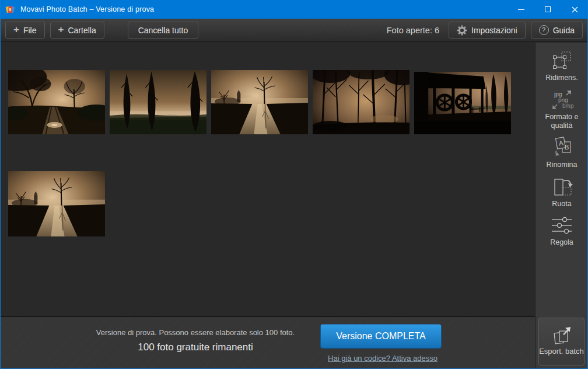 The height and width of the screenshot is (369, 588). I want to click on sidebar-item-format-quality: jpg png bmp Formato e qualità, so click(562, 110).